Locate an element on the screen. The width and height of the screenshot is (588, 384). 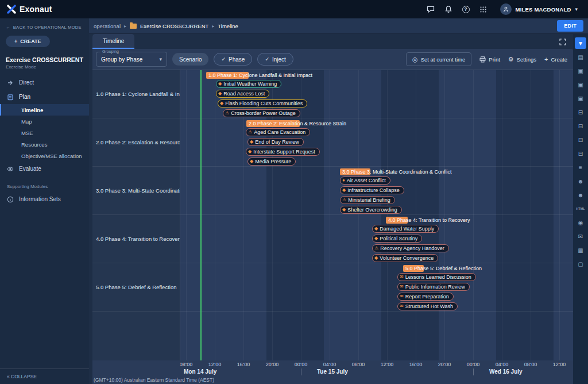
inject-pill: ✉Report Preparation is located at coordinates (425, 297).